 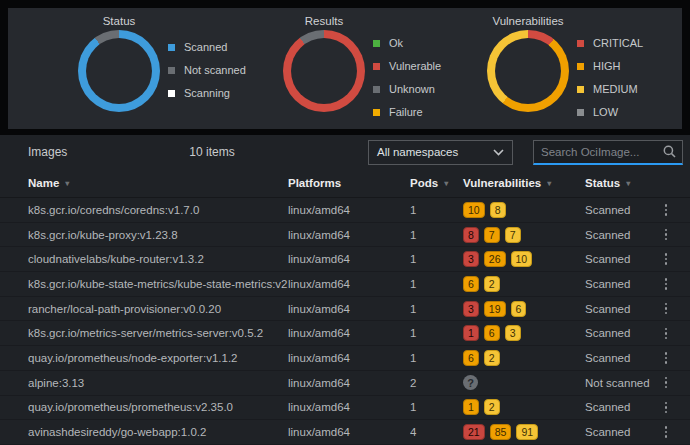 What do you see at coordinates (345, 384) in the screenshot?
I see `table-row: alpine:3.13linux/amd642?Not scanned` at bounding box center [345, 384].